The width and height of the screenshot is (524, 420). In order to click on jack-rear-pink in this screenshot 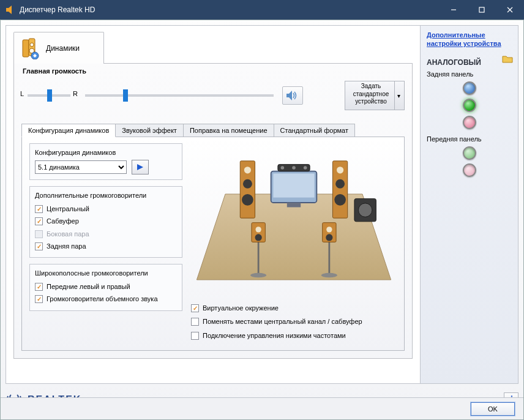, I will do `click(470, 122)`.